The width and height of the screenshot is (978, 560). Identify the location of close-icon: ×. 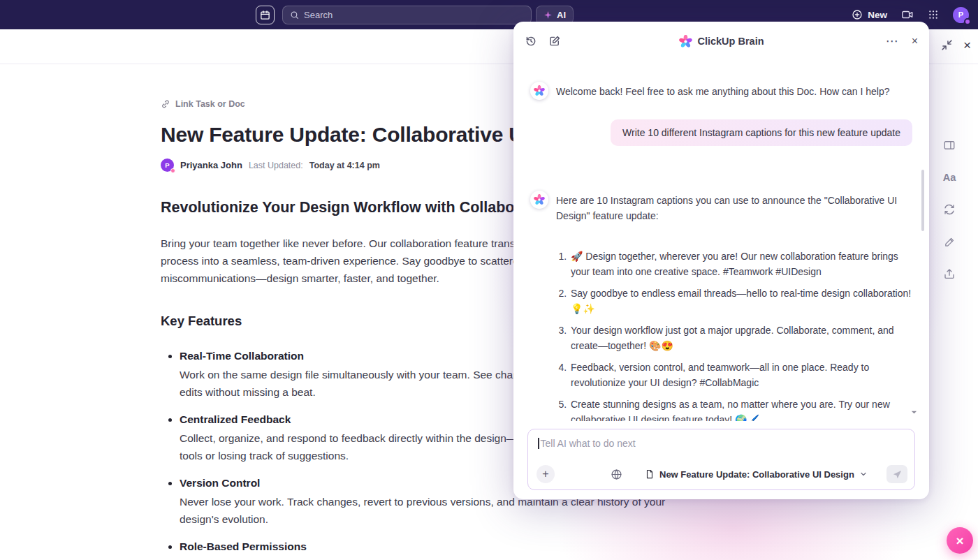
(960, 540).